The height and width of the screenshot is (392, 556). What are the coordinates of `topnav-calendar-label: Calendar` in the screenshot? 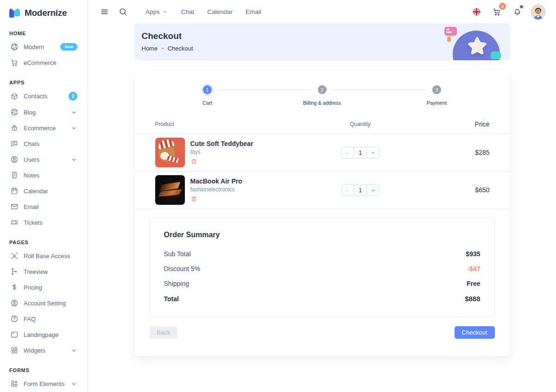 It's located at (220, 12).